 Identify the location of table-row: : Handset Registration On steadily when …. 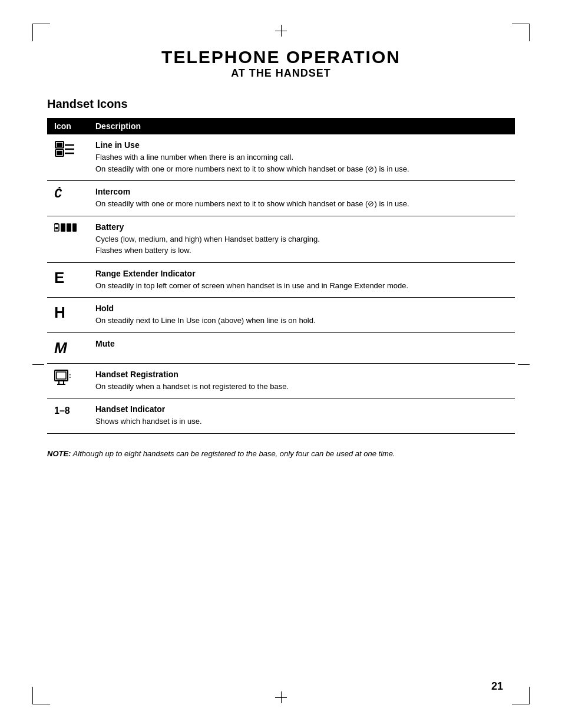
(281, 381).